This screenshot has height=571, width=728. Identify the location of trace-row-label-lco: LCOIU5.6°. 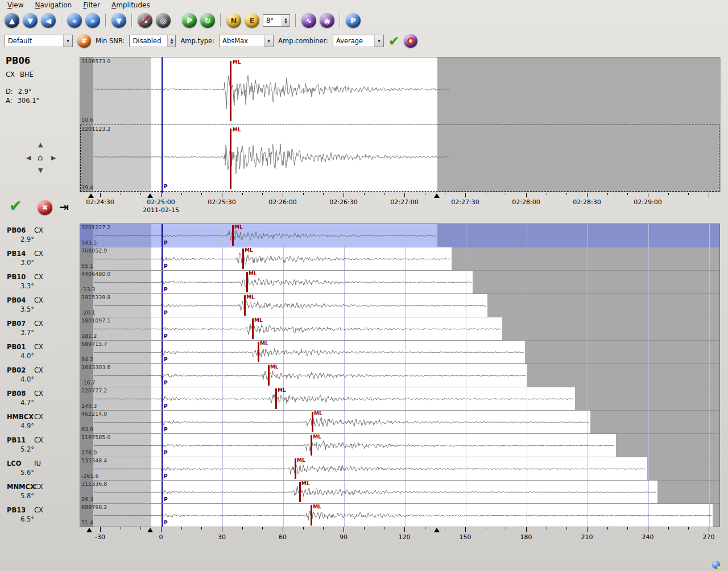
(40, 469).